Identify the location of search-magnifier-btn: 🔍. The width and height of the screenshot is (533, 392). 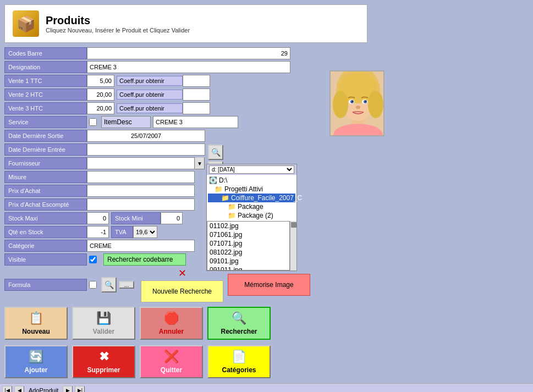
(216, 152).